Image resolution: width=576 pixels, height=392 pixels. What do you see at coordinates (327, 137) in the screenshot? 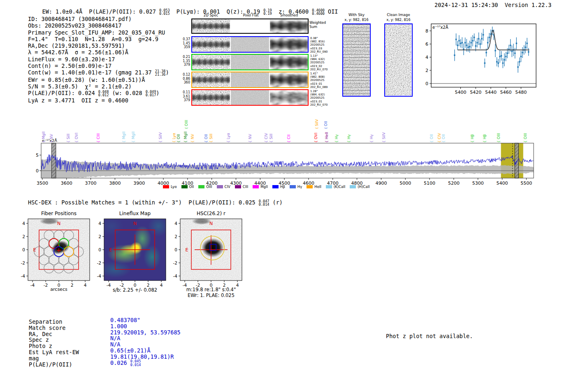
I see `emission-line-label: { HeII` at bounding box center [327, 137].